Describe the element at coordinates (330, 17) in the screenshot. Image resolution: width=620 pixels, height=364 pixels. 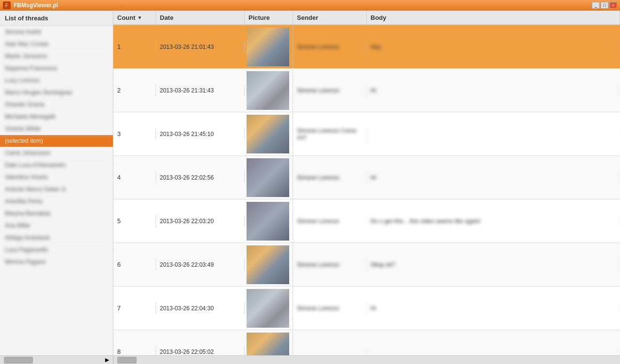
I see `th-sender: Sender` at that location.